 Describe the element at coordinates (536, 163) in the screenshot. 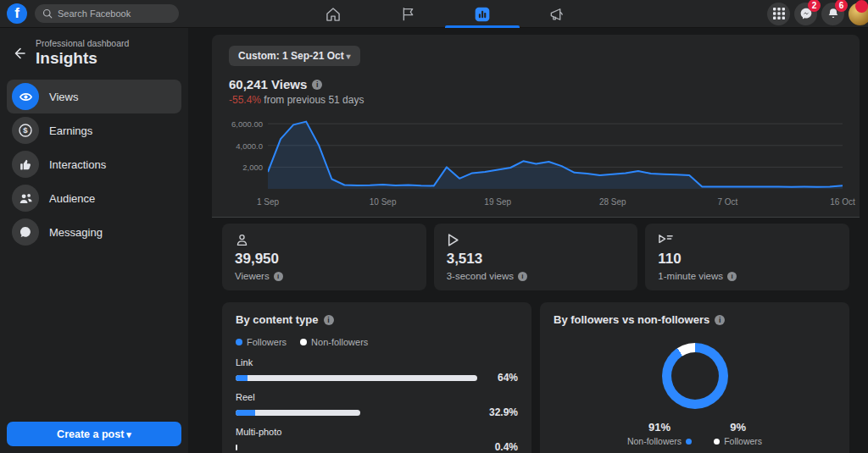

I see `views-line-chart: 2,0004,000.06,000.00 1 Sep10 Sep19 Sep28…` at that location.